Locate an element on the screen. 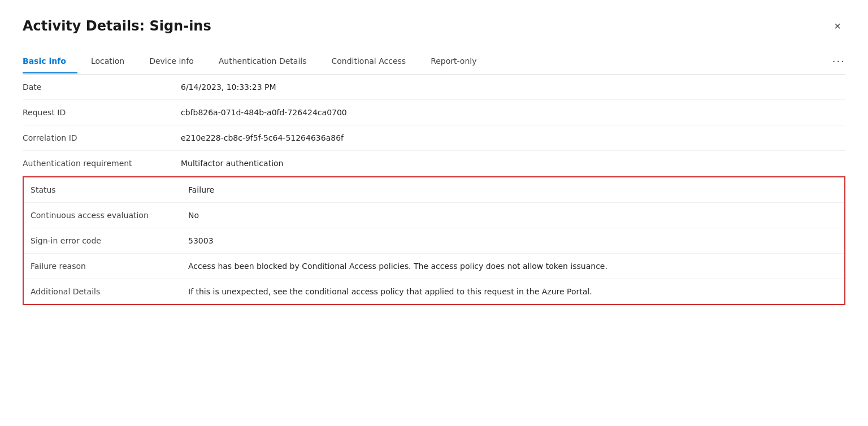 This screenshot has height=426, width=868. row-value: Access has been blocked by Conditional A… is located at coordinates (513, 267).